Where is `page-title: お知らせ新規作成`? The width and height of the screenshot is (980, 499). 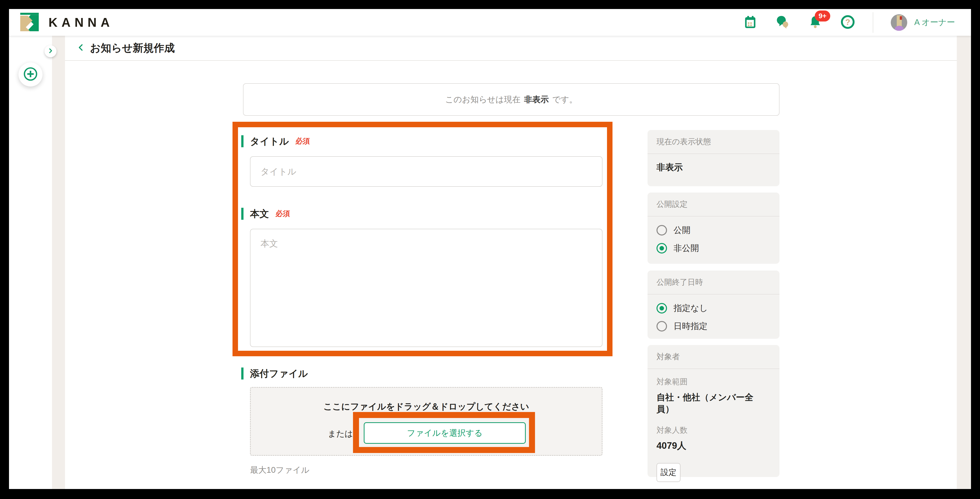
page-title: お知らせ新規作成 is located at coordinates (132, 48).